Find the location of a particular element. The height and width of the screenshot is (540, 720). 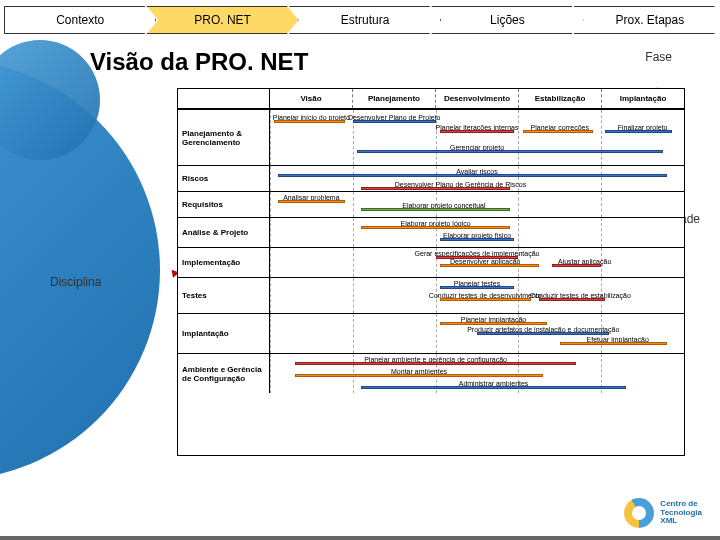

nav-prox: Prox. Etapas is located at coordinates (647, 20).